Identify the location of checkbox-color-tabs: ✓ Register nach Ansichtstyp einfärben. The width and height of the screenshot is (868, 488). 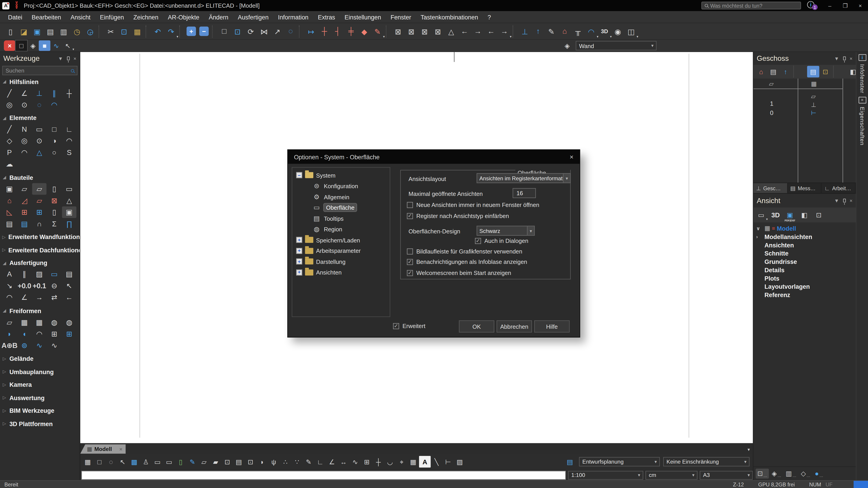
(458, 216).